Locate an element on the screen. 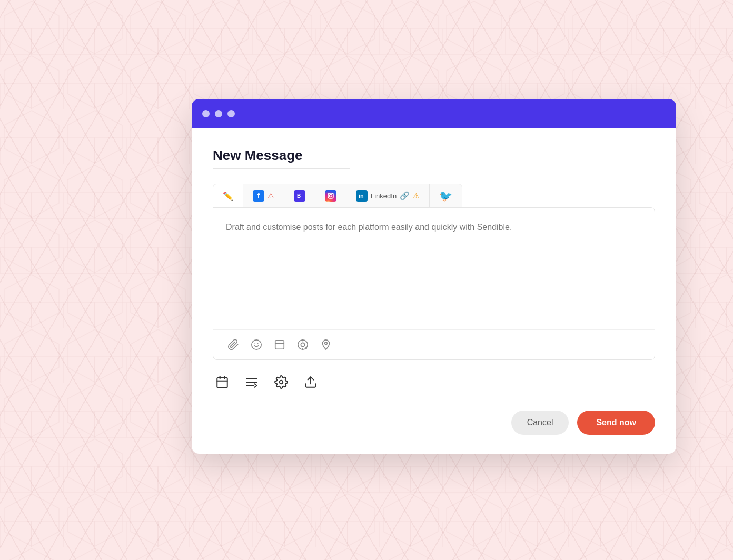  instagram-icon is located at coordinates (331, 196).